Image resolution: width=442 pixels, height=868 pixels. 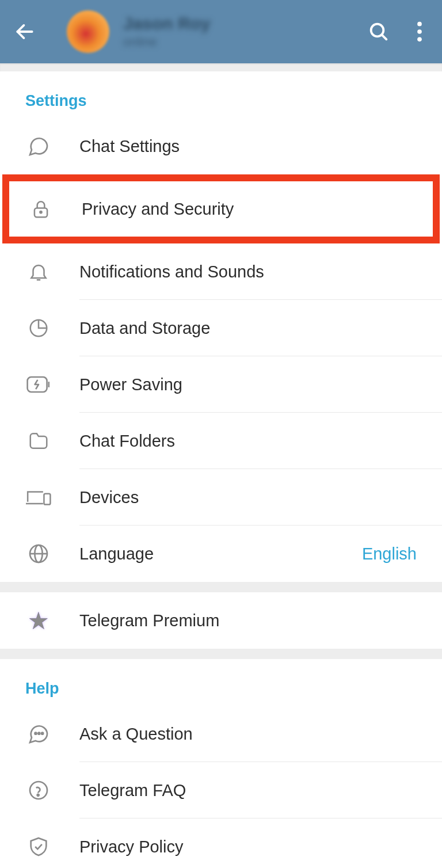 I want to click on settings-item-label: Telegram Premium, so click(x=150, y=620).